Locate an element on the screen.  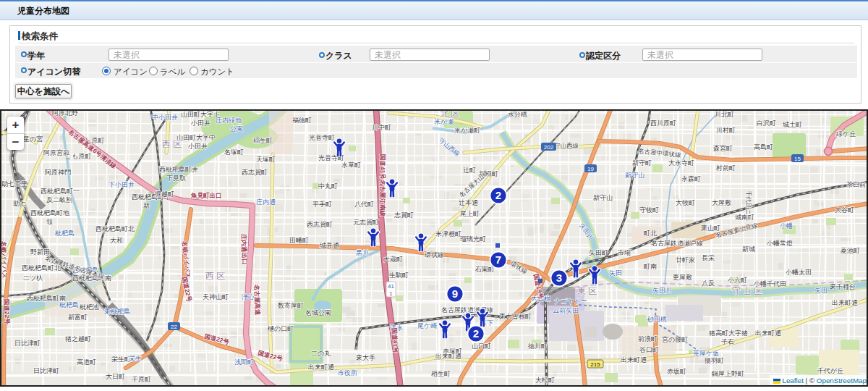
svg-text: 揚羽町 is located at coordinates (714, 361).